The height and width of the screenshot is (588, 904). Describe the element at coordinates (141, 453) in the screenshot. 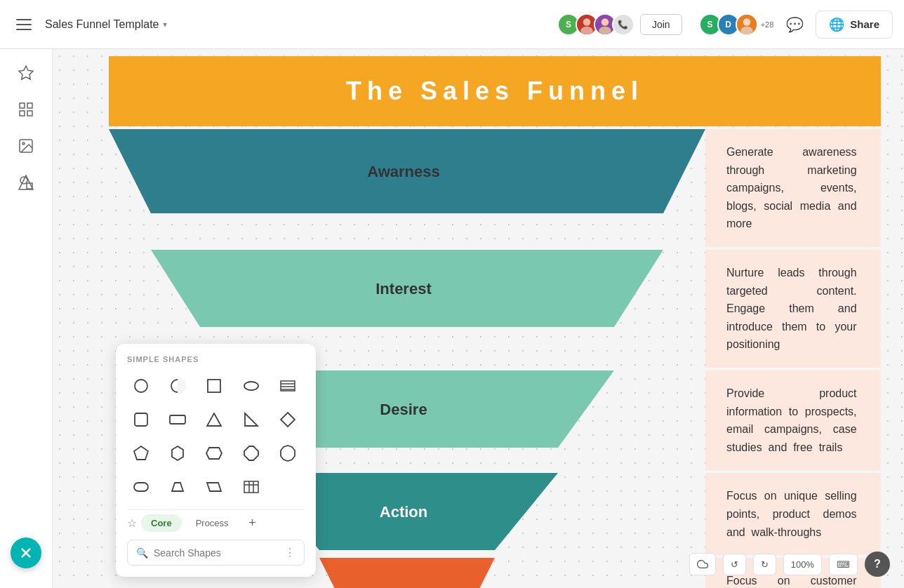

I see `shape-pentagon` at that location.